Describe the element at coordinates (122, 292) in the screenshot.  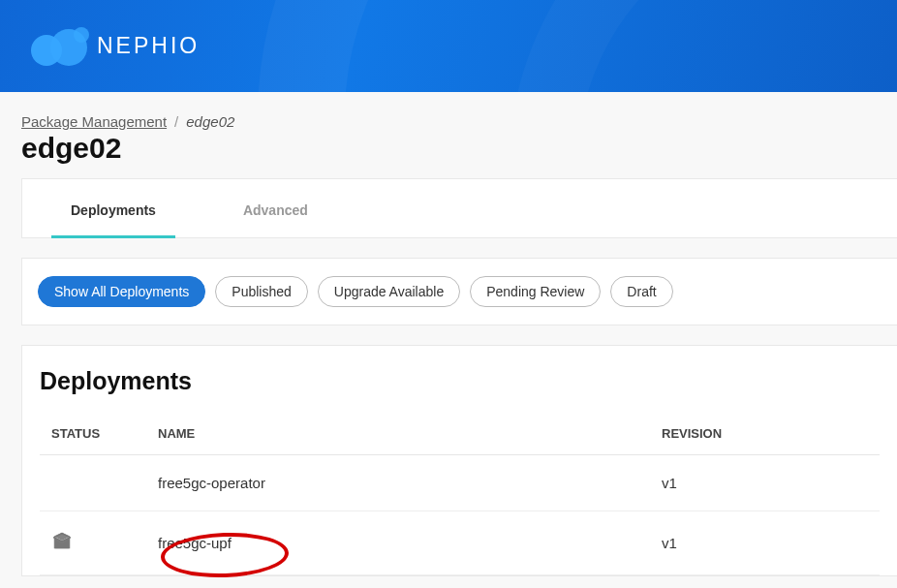
I see `filter-show-all: Show All Deployments` at that location.